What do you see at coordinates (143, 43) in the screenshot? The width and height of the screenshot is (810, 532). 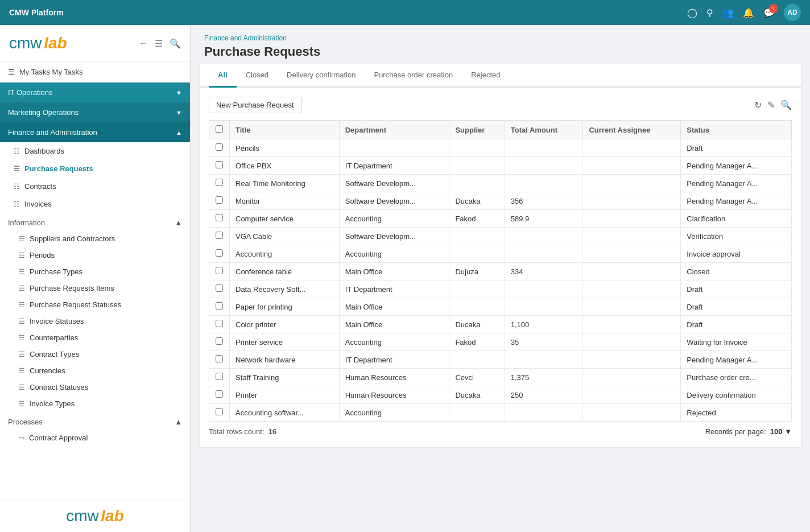 I see `sidebar-back-icon: ←` at bounding box center [143, 43].